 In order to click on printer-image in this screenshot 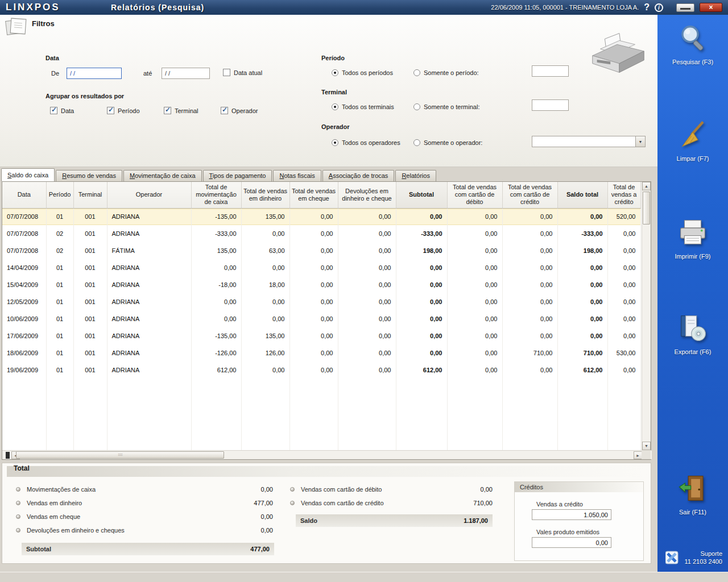, I will do `click(618, 54)`.